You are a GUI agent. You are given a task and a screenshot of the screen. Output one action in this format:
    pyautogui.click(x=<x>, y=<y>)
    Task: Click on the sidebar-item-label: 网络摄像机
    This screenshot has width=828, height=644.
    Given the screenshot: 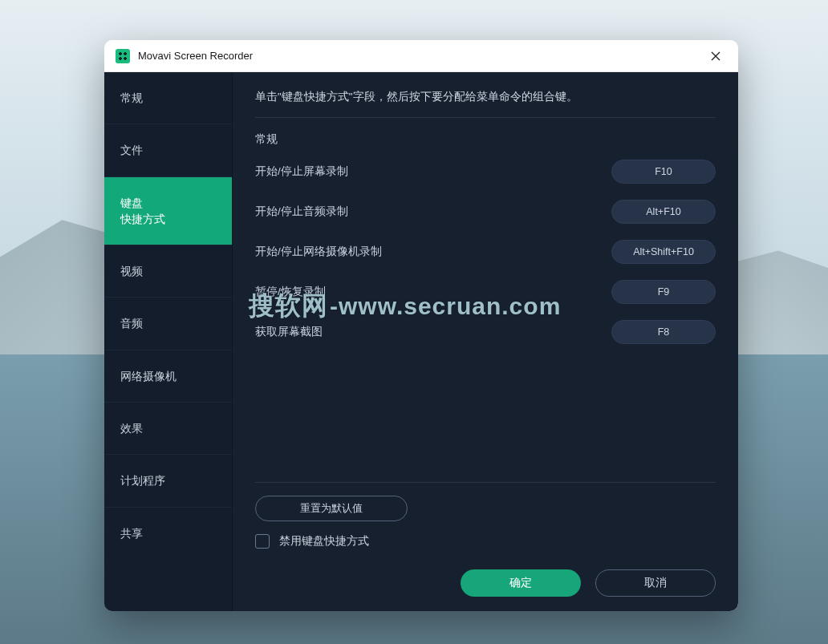 What is the action you would take?
    pyautogui.click(x=148, y=376)
    